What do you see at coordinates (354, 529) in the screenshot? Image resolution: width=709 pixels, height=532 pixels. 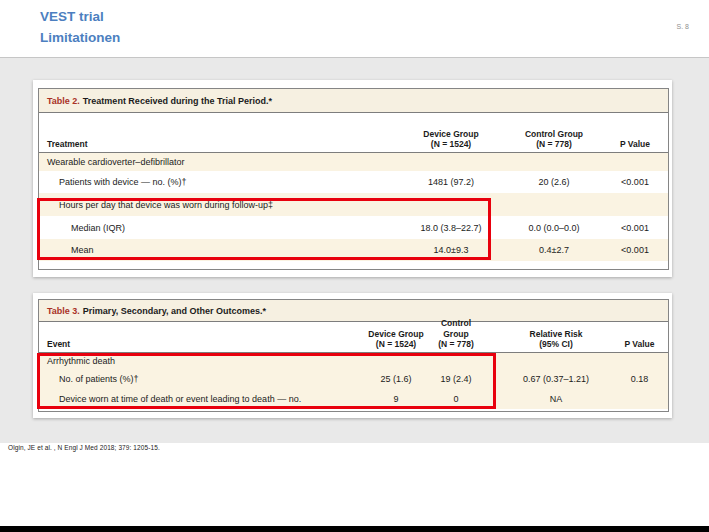 I see `footer-bar` at bounding box center [354, 529].